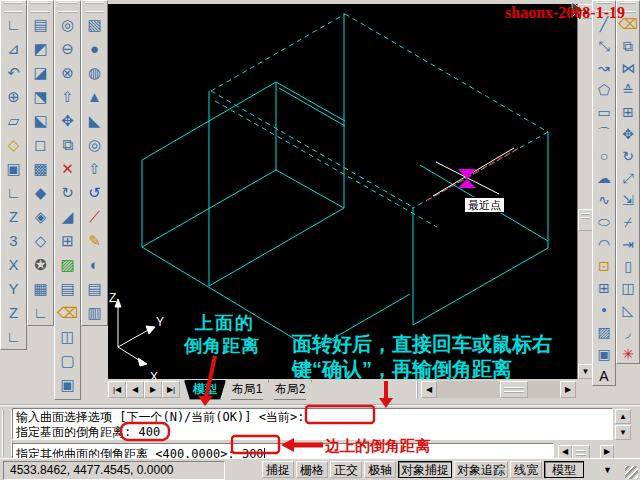 The width and height of the screenshot is (640, 480). Describe the element at coordinates (94, 169) in the screenshot. I see `extrude-icon: ⇧` at that location.